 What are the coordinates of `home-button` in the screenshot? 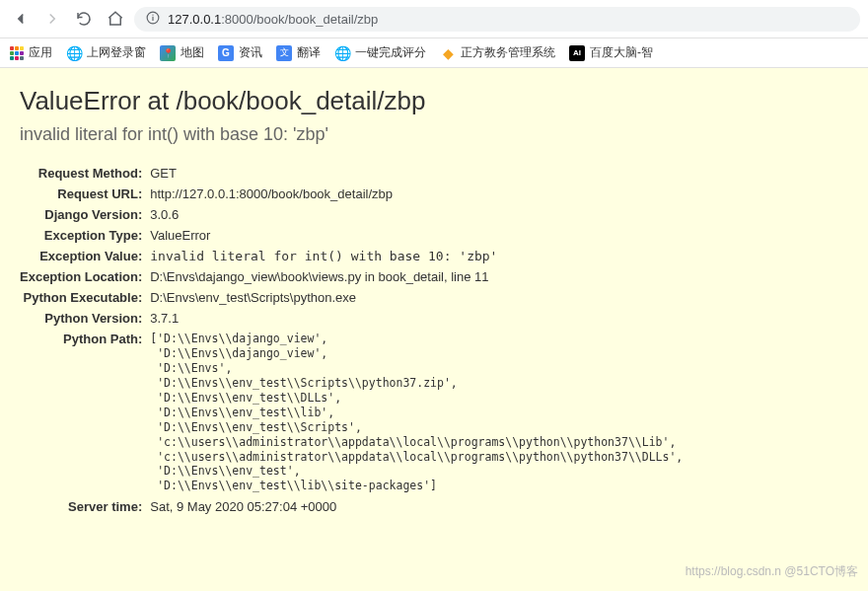 It's located at (115, 19).